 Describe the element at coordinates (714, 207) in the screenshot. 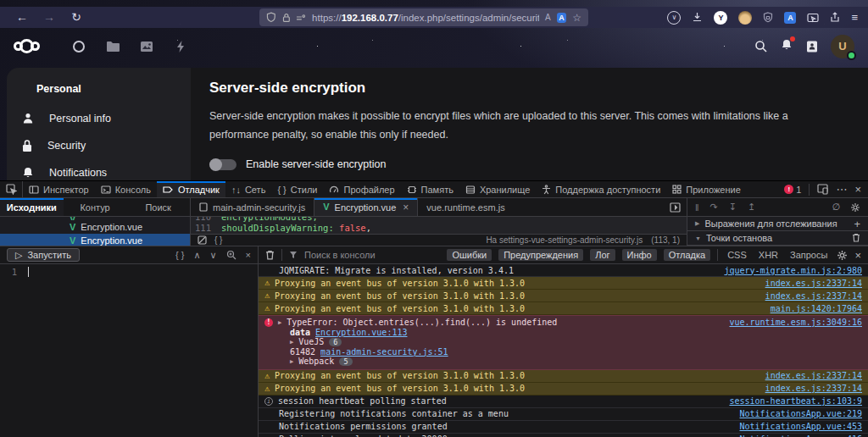

I see `step-over-icon: ↷` at that location.